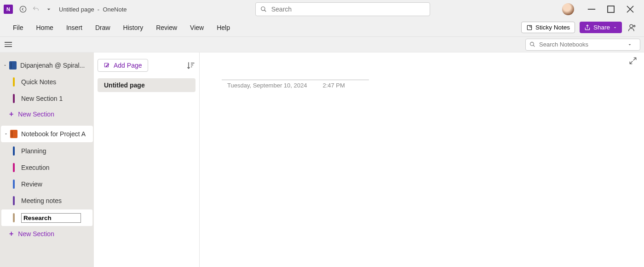  Describe the element at coordinates (191, 65) in the screenshot. I see `sort-pages-button` at that location.